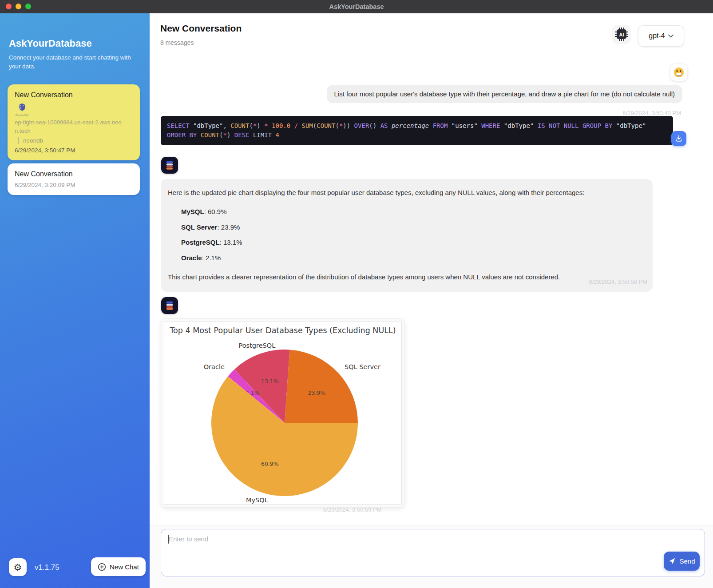 Image resolution: width=713 pixels, height=588 pixels. What do you see at coordinates (671, 36) in the screenshot?
I see `chevron-down-icon` at bounding box center [671, 36].